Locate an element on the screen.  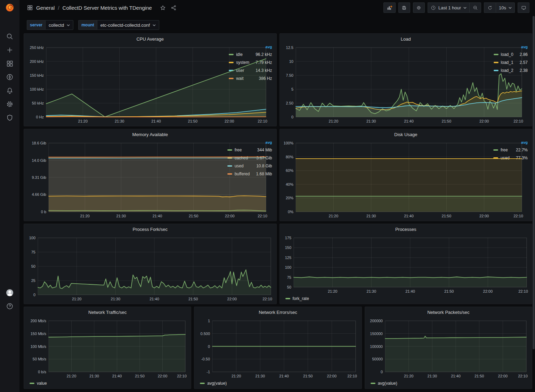
panel-network-traffic: Network Traffic/sec 0 b/s50 Mb/s100 Mb/s… is located at coordinates (107, 348).